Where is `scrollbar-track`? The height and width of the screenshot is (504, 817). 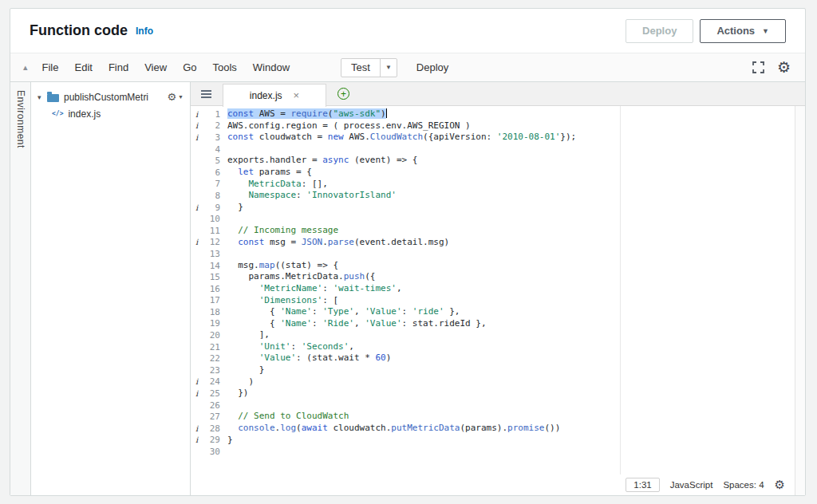 scrollbar-track is located at coordinates (799, 301).